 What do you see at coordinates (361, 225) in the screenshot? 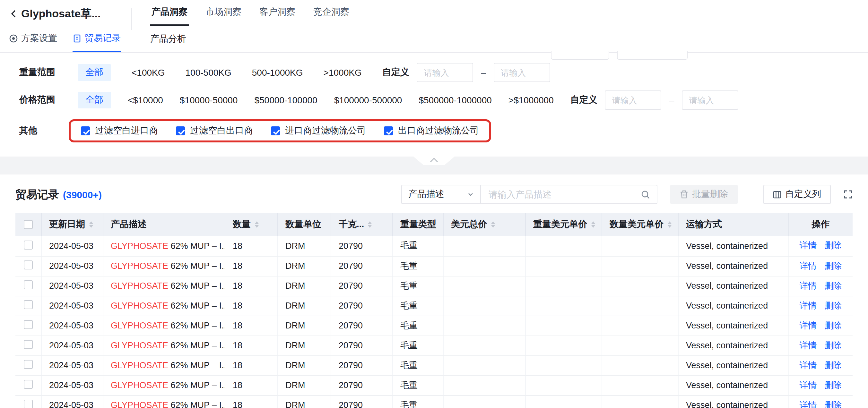
I see `column-header-kilograms: 千克...` at bounding box center [361, 225].